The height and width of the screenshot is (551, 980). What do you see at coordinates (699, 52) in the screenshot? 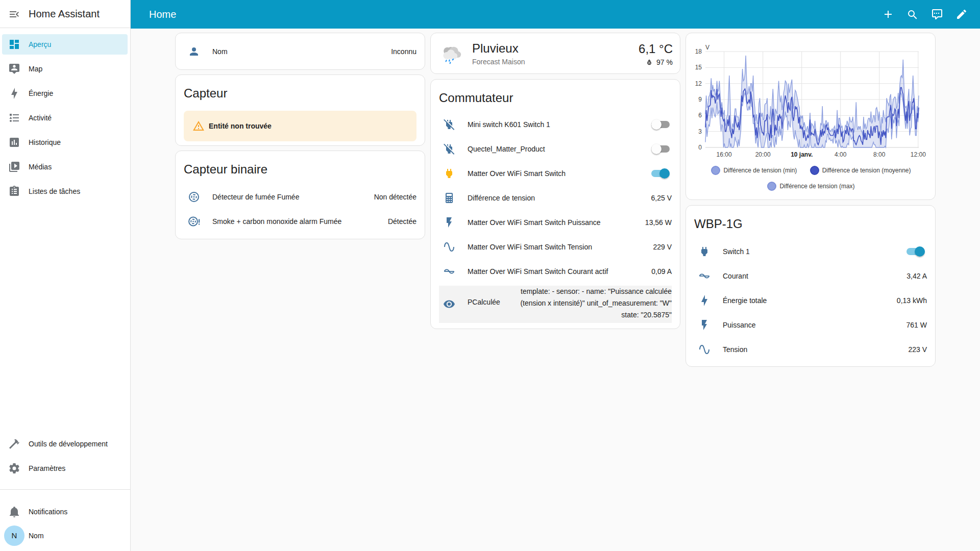
I see `svg-text: 18` at bounding box center [699, 52].